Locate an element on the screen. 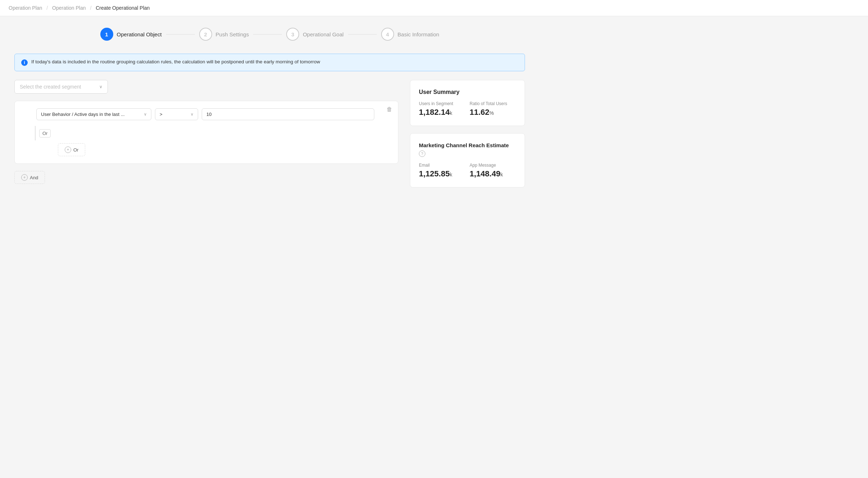  info-icon: i is located at coordinates (24, 63).